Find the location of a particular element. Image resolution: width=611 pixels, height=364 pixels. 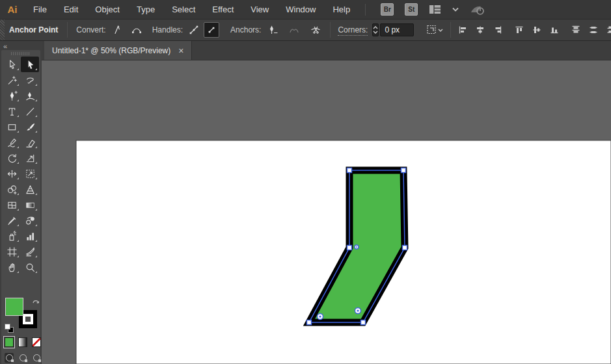

vertical-align-center-button is located at coordinates (537, 30).